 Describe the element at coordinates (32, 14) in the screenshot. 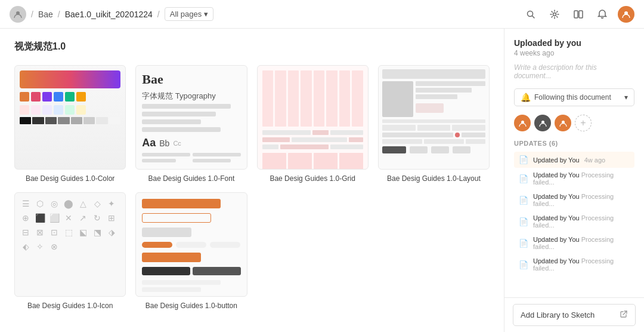

I see `breadcrumb-sep-1: /` at that location.